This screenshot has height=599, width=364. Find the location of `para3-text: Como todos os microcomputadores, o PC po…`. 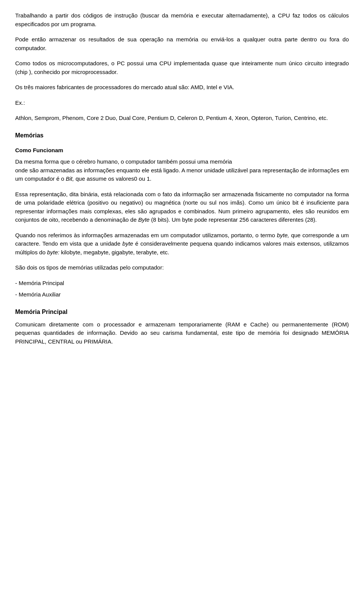

para3-text: Como todos os microcomputadores, o PC po… is located at coordinates (182, 68).